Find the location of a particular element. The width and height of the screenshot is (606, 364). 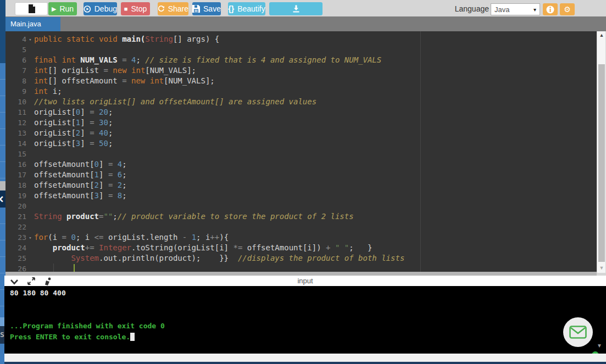

scroll-down-icon: ▼ is located at coordinates (602, 268).